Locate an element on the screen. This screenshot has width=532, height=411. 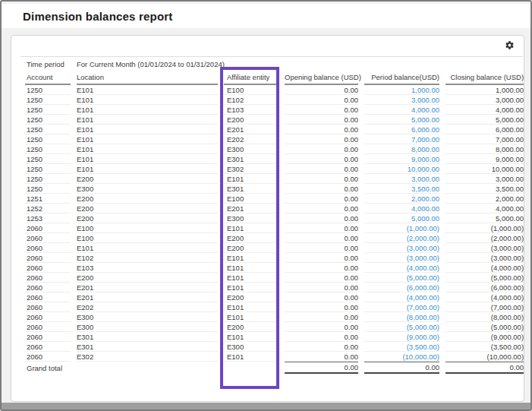
table-row: 2060 E201 E200 0.00 (4,000.00) (4,000.00… is located at coordinates (275, 298).